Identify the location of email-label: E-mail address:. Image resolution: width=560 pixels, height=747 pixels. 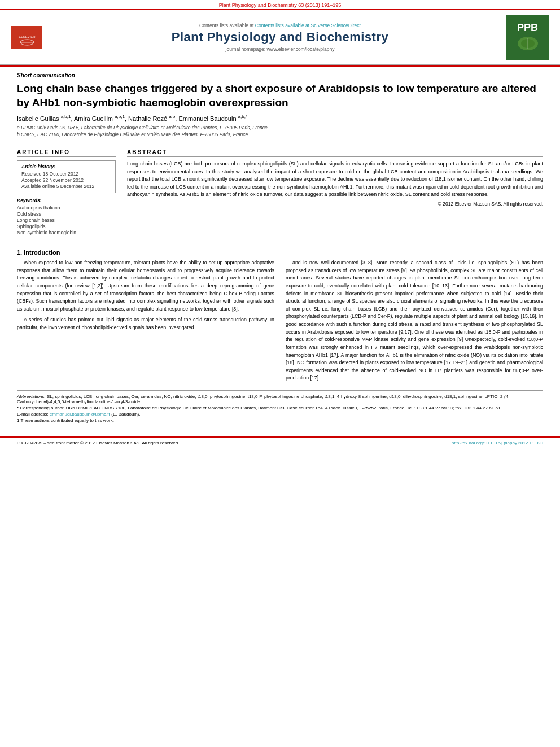
(33, 414).